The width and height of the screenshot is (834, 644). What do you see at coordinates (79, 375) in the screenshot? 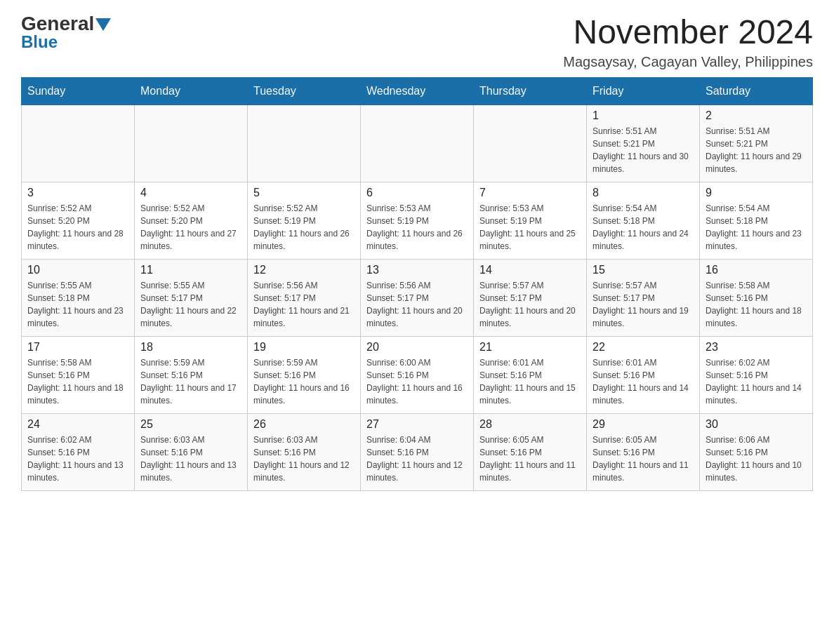
I see `table-row: 17Sunrise: 5:58 AMSunset: 5:16 PMDayligh…` at bounding box center [79, 375].